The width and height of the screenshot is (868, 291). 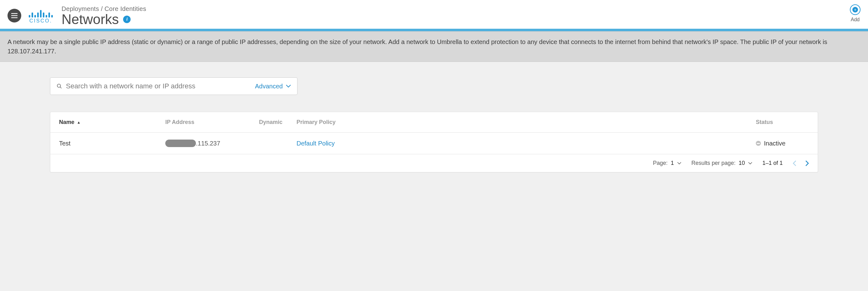 What do you see at coordinates (174, 86) in the screenshot?
I see `search-row: Advanced` at bounding box center [174, 86].